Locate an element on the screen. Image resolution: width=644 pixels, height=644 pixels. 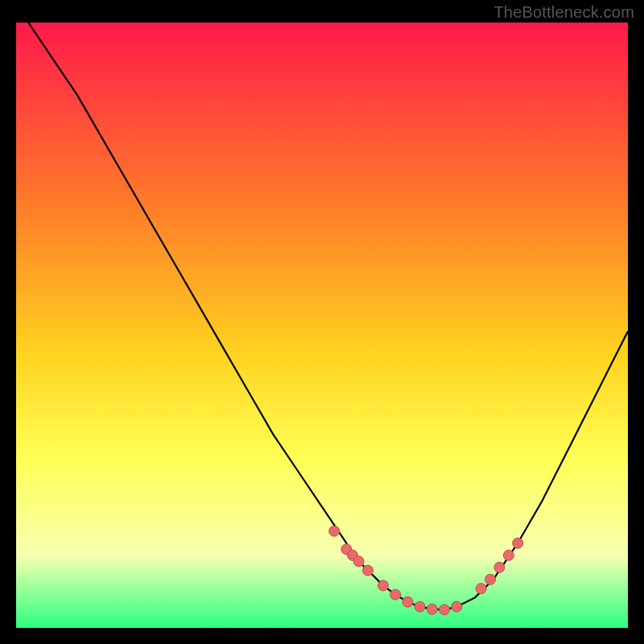
watermark-label: TheBottleneck.com is located at coordinates (564, 13).